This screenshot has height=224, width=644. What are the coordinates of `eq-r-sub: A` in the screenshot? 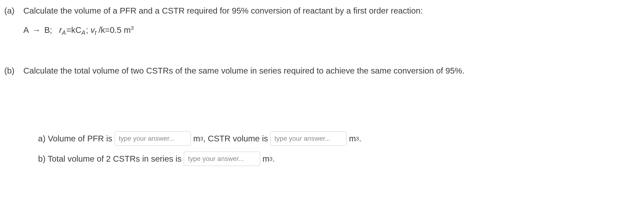 It's located at (64, 32).